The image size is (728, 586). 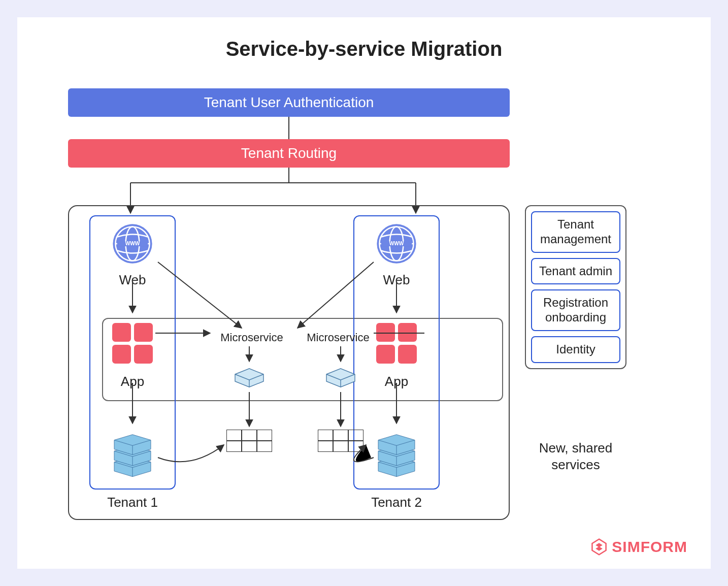 What do you see at coordinates (133, 503) in the screenshot?
I see `tenant1-caption: Tenant 1` at bounding box center [133, 503].